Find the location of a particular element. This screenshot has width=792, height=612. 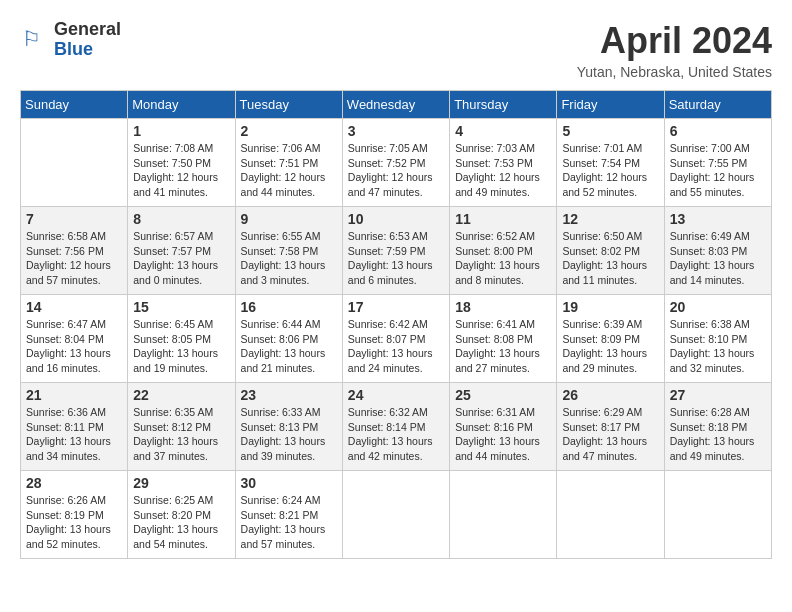

calendar-cell: 25Sunrise: 6:31 AMSunset: 8:16 PMDayligh… is located at coordinates (504, 427).